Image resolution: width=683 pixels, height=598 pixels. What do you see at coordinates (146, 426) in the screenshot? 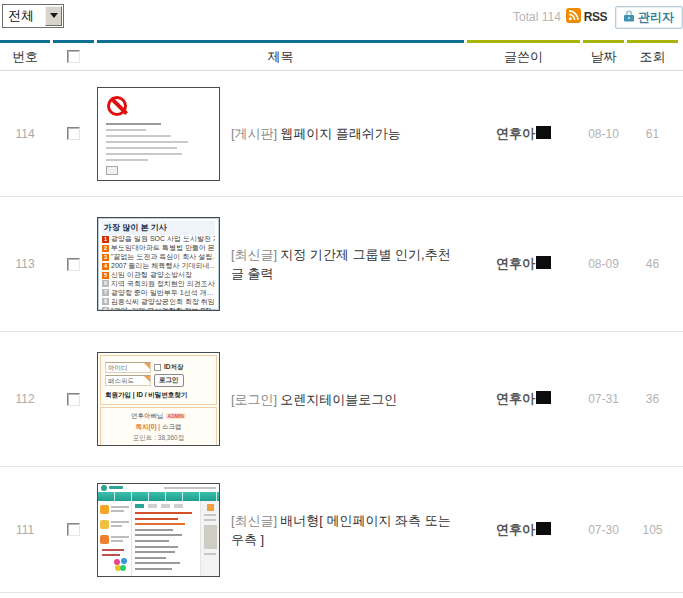
I see `memo-link: 쪽지(0)` at bounding box center [146, 426].